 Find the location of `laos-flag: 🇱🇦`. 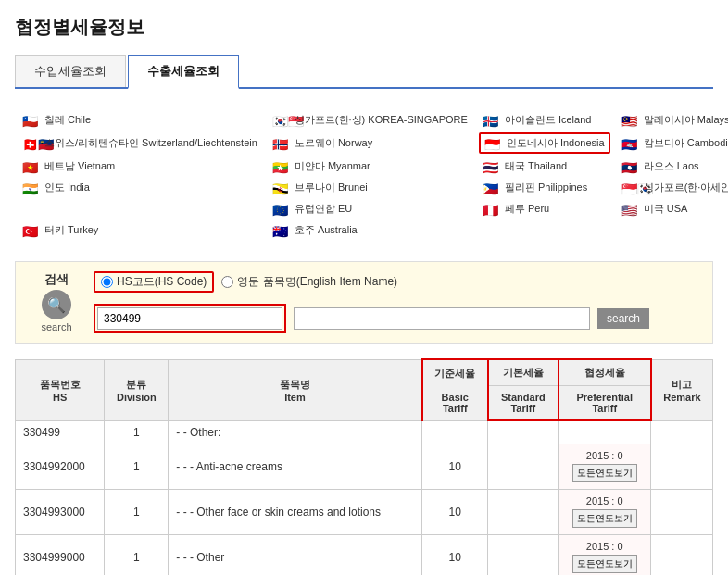

laos-flag: 🇱🇦 is located at coordinates (631, 167).